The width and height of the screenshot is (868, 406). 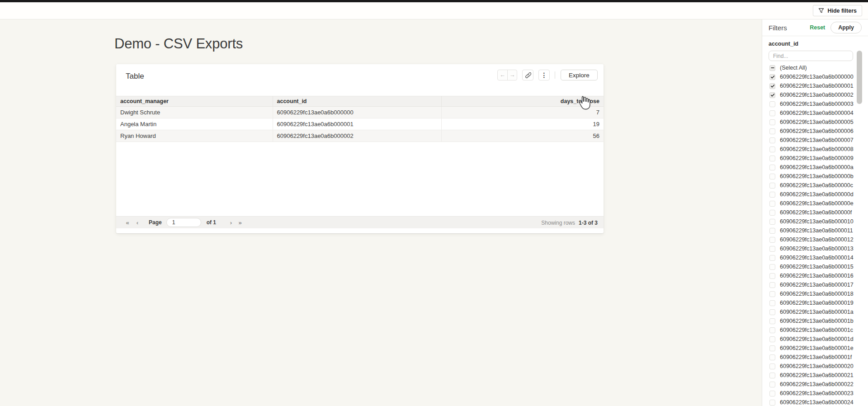 I want to click on filter-value-row: 60906229fc13ae0a6b000016, so click(x=819, y=276).